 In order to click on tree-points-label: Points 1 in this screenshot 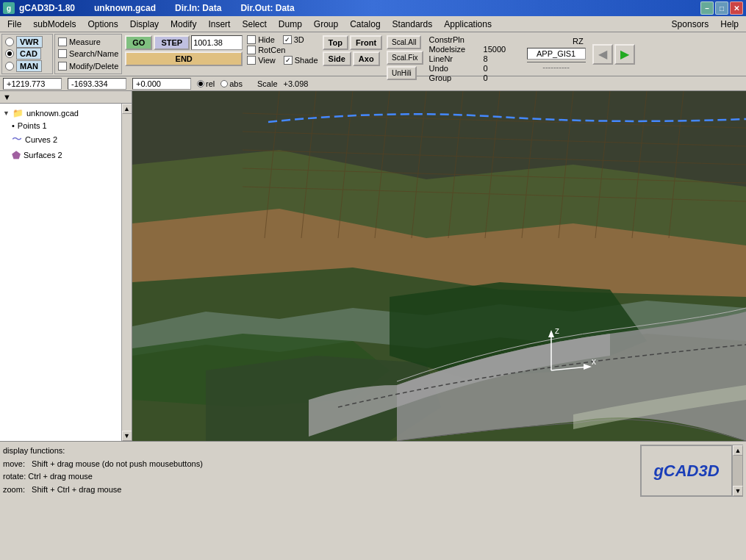, I will do `click(32, 126)`.